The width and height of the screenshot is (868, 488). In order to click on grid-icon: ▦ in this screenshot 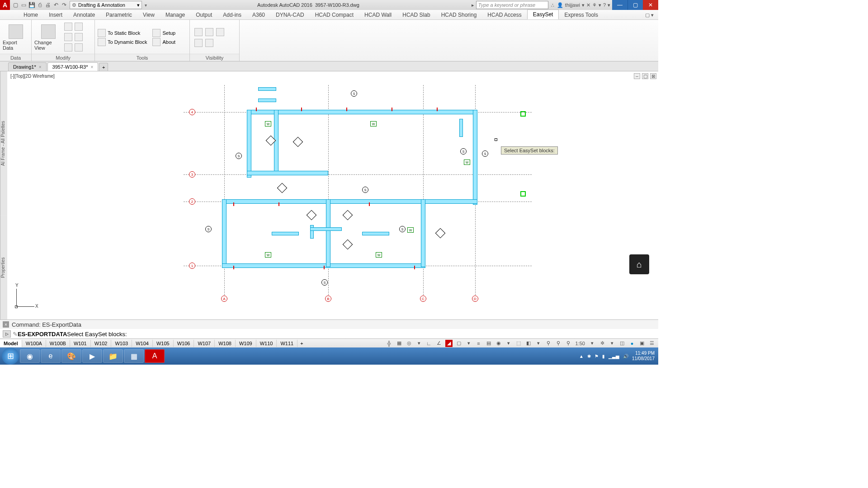, I will do `click(399, 343)`.